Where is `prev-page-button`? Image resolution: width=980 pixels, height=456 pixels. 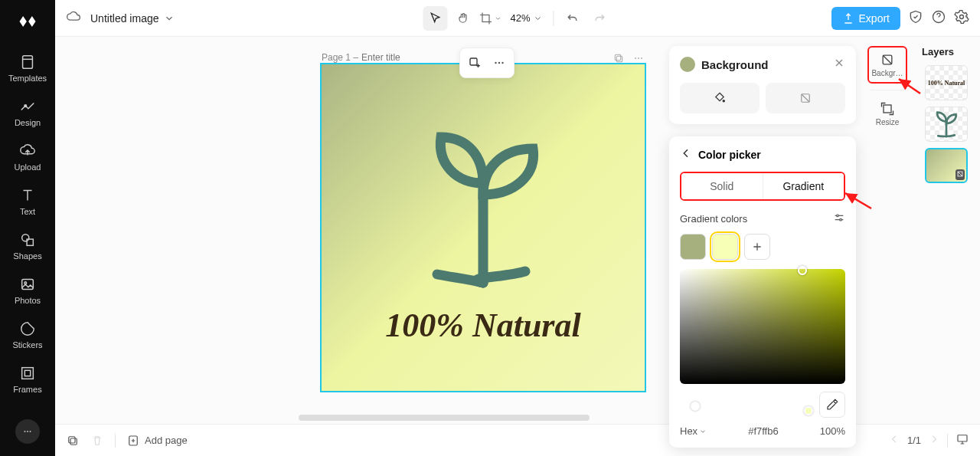 prev-page-button is located at coordinates (894, 440).